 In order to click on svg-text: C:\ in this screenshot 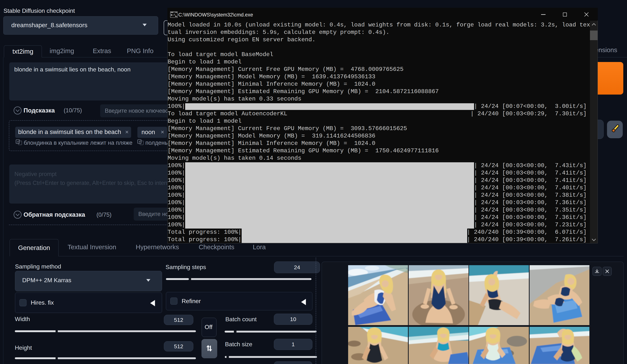, I will do `click(173, 15)`.